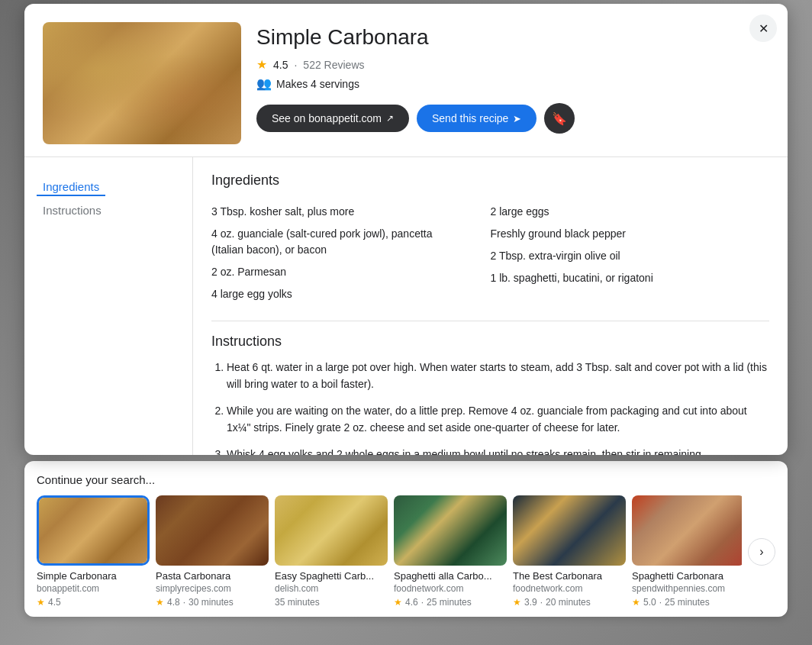 The image size is (812, 645). What do you see at coordinates (264, 84) in the screenshot?
I see `people-icon: 👥` at bounding box center [264, 84].